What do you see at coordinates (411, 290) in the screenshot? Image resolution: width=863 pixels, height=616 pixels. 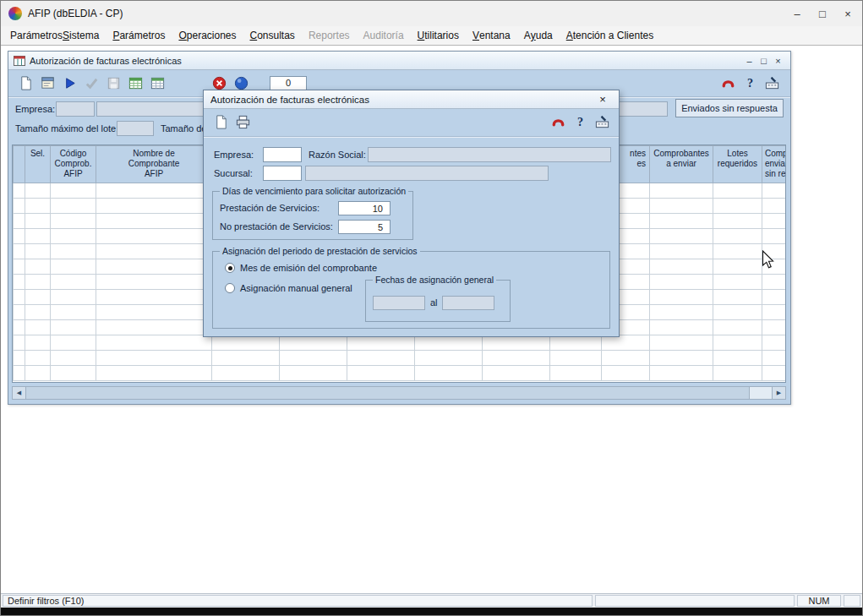 I see `group-asignacion-periodo: Asignación del periodo de prestación de …` at bounding box center [411, 290].